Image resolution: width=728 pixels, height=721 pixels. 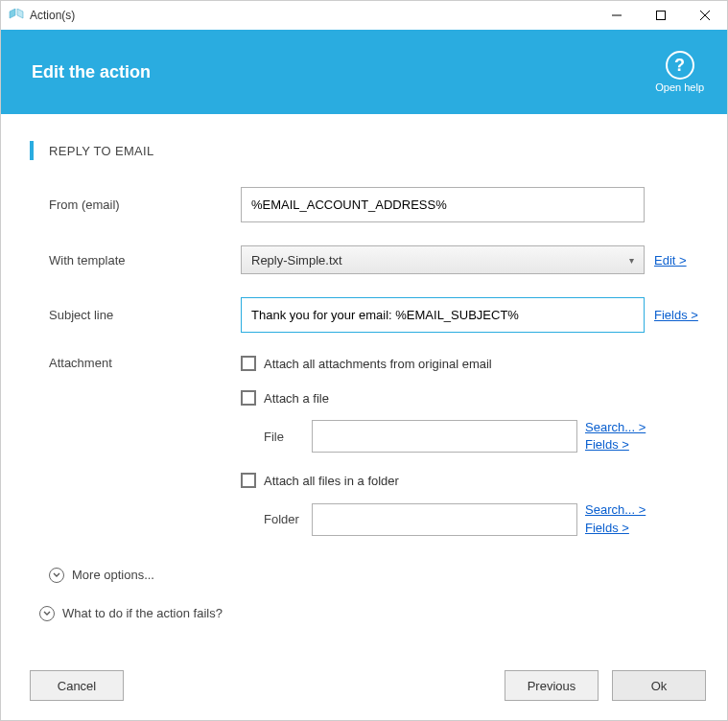 I want to click on help-label: Open help, so click(x=679, y=87).